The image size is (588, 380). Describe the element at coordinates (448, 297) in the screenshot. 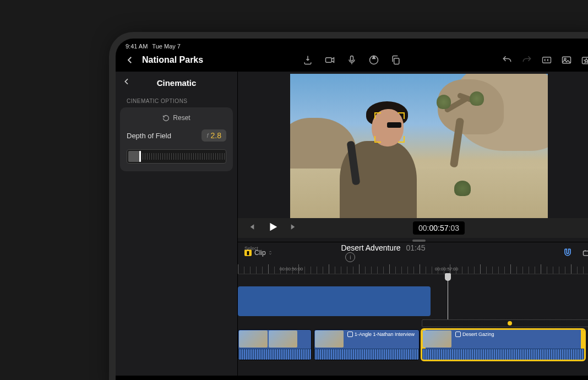

I see `playhead` at that location.